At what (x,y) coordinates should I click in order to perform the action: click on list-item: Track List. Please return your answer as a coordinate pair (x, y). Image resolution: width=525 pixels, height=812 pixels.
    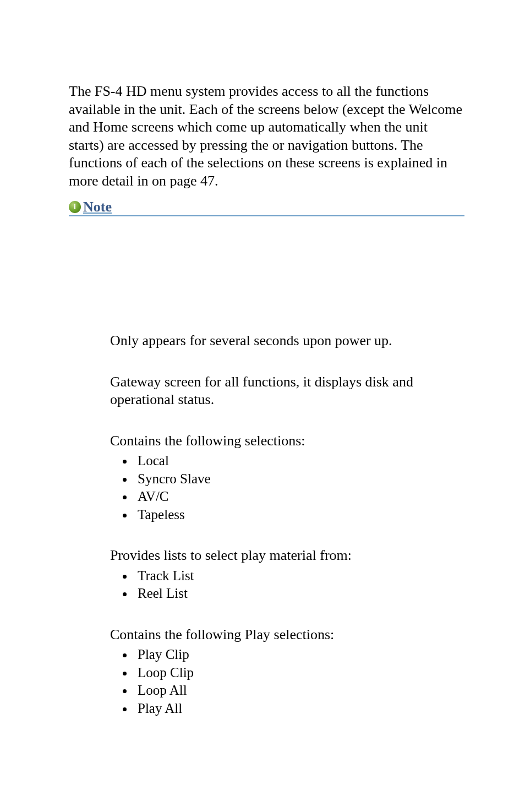
    Looking at the image, I should click on (299, 576).